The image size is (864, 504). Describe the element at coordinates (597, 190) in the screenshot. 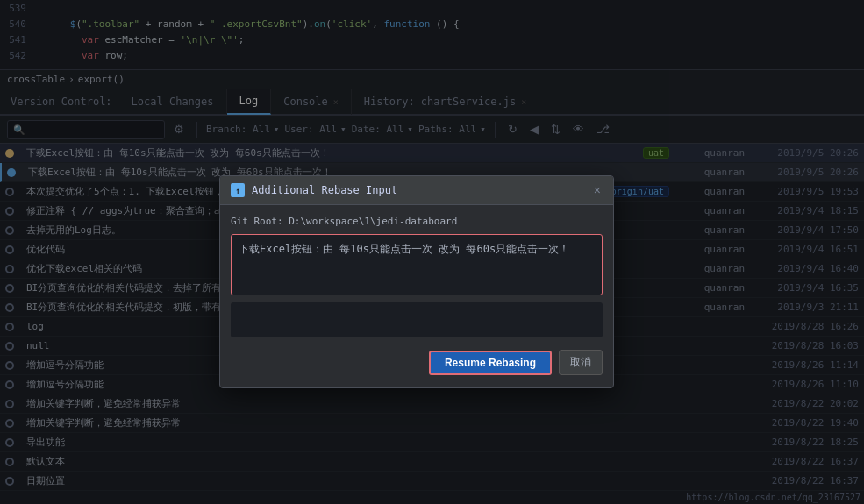

I see `dialog-close-button: ×` at that location.